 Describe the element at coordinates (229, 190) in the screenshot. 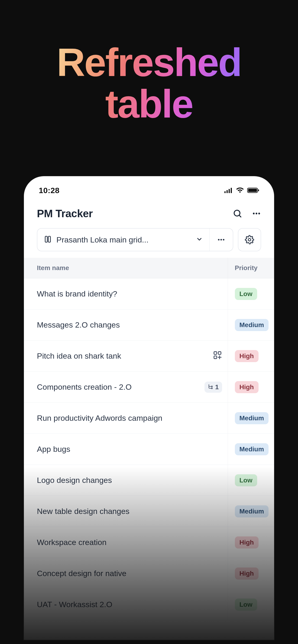

I see `cellular-icon` at that location.